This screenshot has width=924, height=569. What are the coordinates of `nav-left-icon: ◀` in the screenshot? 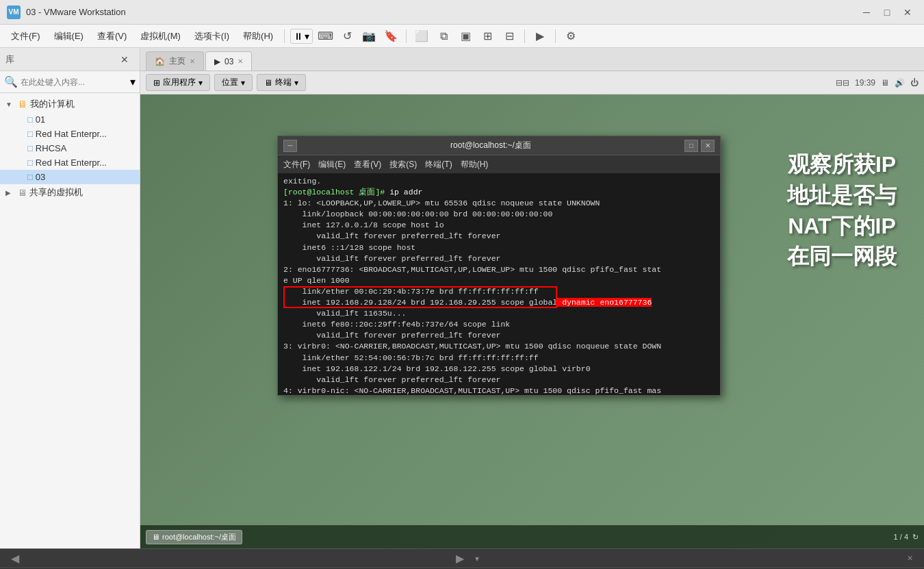 It's located at (15, 559).